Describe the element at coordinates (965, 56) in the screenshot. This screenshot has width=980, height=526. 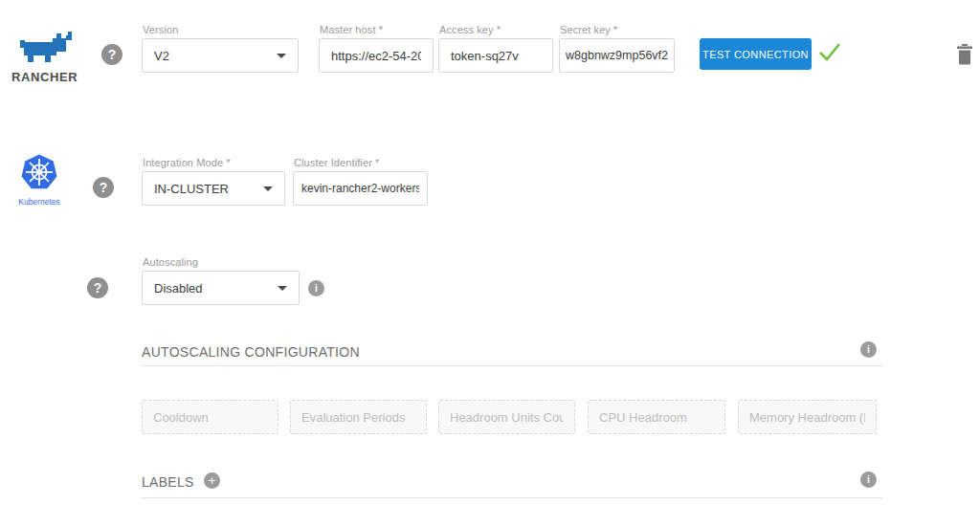
I see `delete-integration-trash-icon` at that location.